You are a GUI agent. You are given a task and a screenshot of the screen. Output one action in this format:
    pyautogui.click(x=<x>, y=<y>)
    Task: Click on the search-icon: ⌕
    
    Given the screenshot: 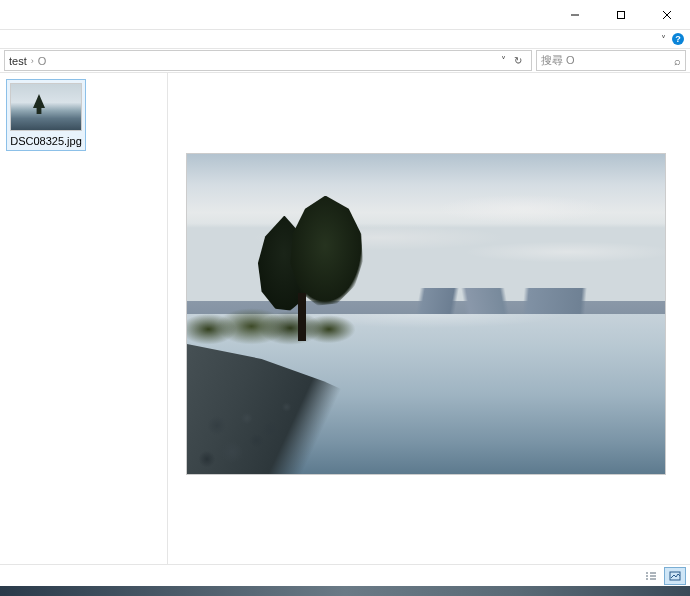 What is the action you would take?
    pyautogui.click(x=678, y=61)
    